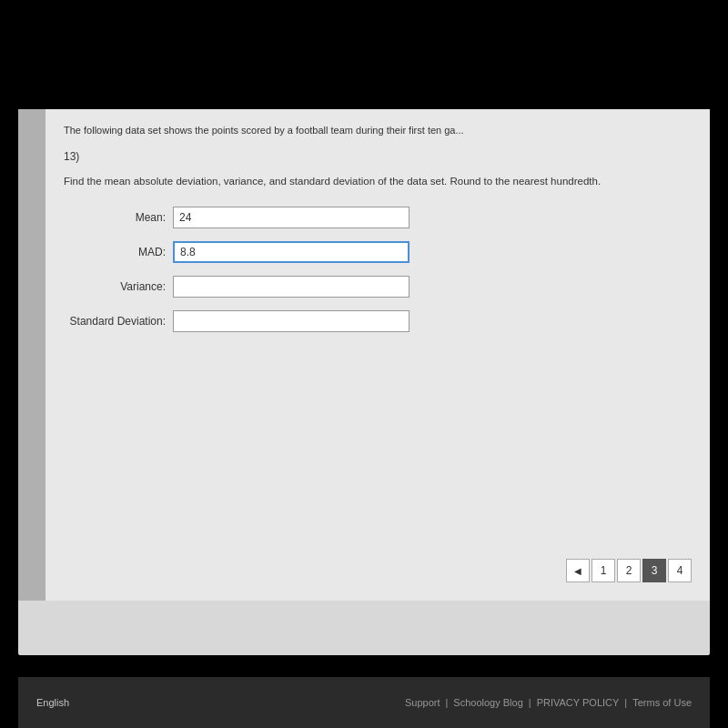 This screenshot has width=728, height=728. I want to click on page-4-button: 4, so click(680, 571).